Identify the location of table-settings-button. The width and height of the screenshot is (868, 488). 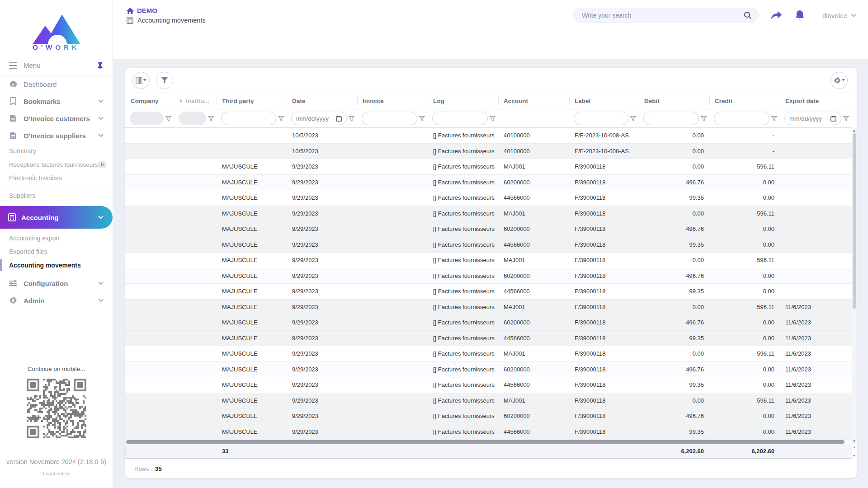
(839, 80).